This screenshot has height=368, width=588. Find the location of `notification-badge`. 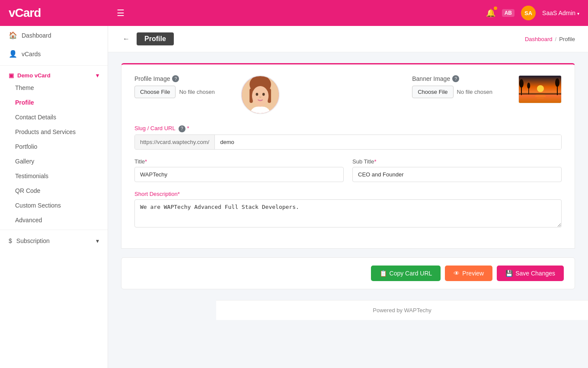

notification-badge is located at coordinates (495, 8).